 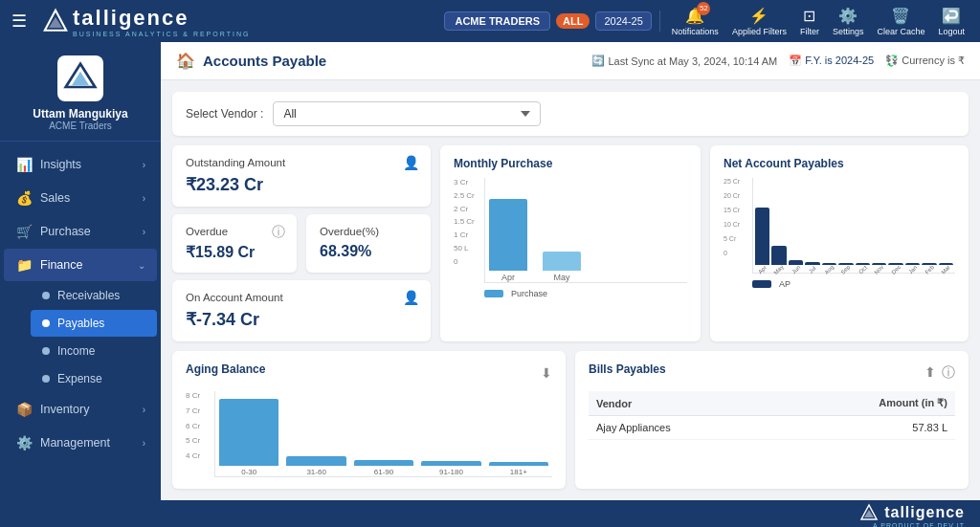 What do you see at coordinates (94, 323) in the screenshot?
I see `sidebar-item-payables: Payables` at bounding box center [94, 323].